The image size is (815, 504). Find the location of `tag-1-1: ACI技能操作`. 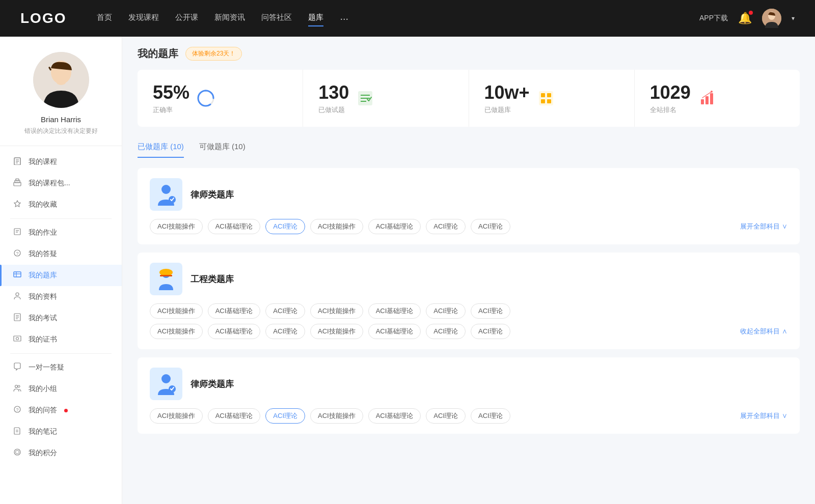

tag-1-1: ACI技能操作 is located at coordinates (176, 227).